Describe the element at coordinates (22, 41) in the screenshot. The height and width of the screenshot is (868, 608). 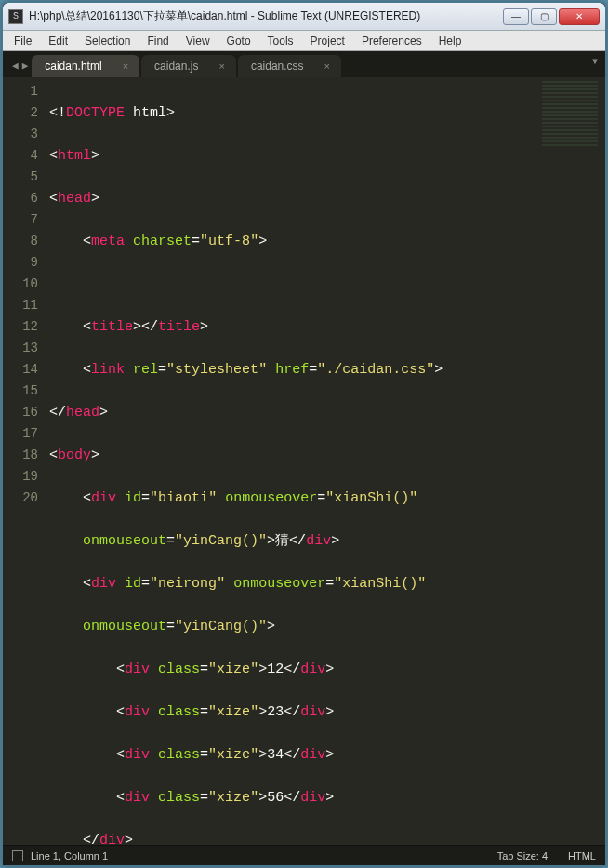
I see `menu-file: File` at that location.